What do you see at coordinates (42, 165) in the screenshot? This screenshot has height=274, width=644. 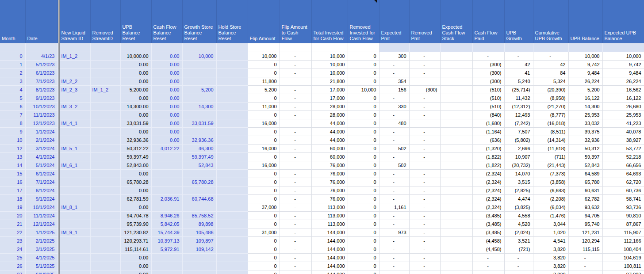 I see `sheet-cell: 5/1/2024` at bounding box center [42, 165].